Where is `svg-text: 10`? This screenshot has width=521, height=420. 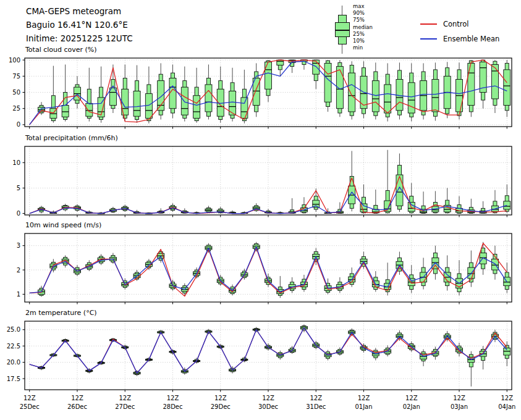
svg-text: 10 is located at coordinates (16, 163).